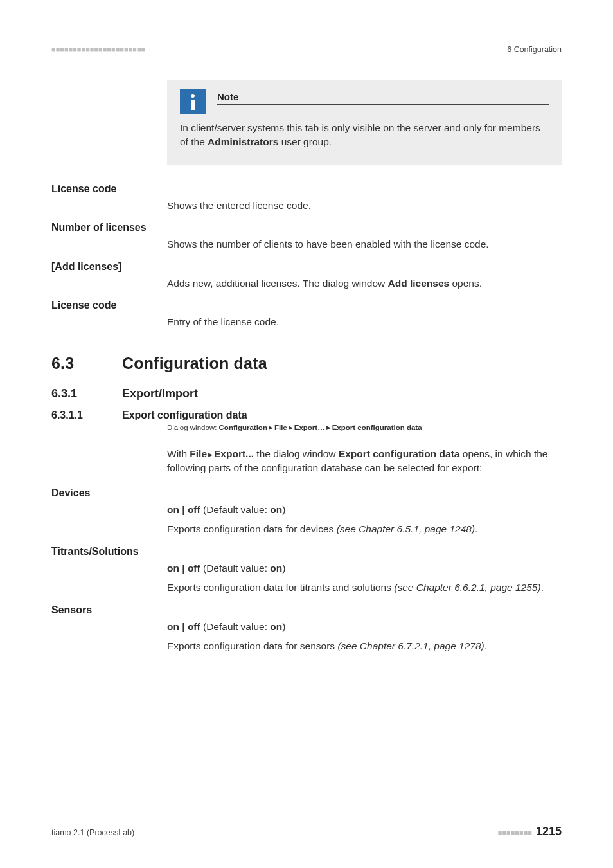  I want to click on intro-paragraph: With File▶Export... the dialog window Ex…, so click(364, 462).